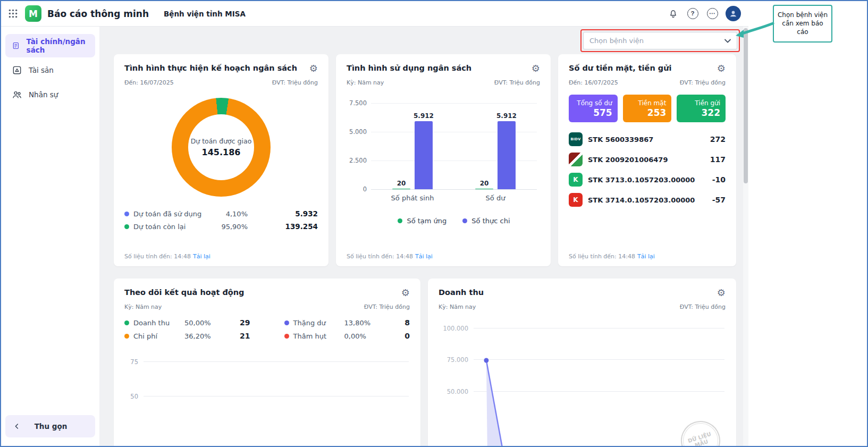 This screenshot has width=868, height=447. I want to click on legend-row: Dự toán đã sử dụng 4,10% 5.932, so click(221, 214).